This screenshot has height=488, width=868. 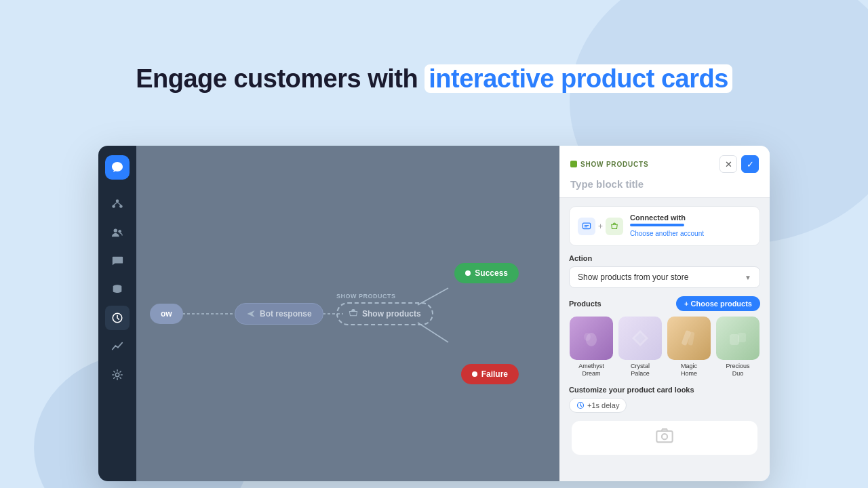 I want to click on flow-node-label: ow, so click(x=167, y=314).